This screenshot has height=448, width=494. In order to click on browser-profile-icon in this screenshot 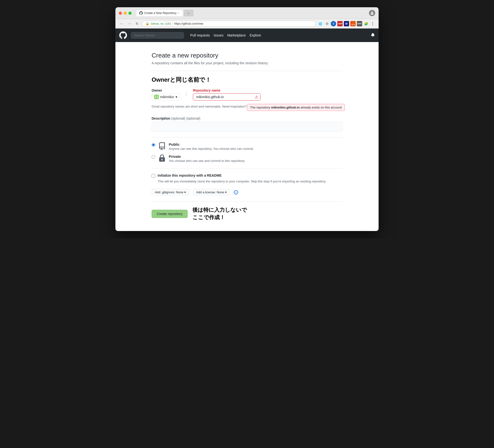, I will do `click(372, 13)`.